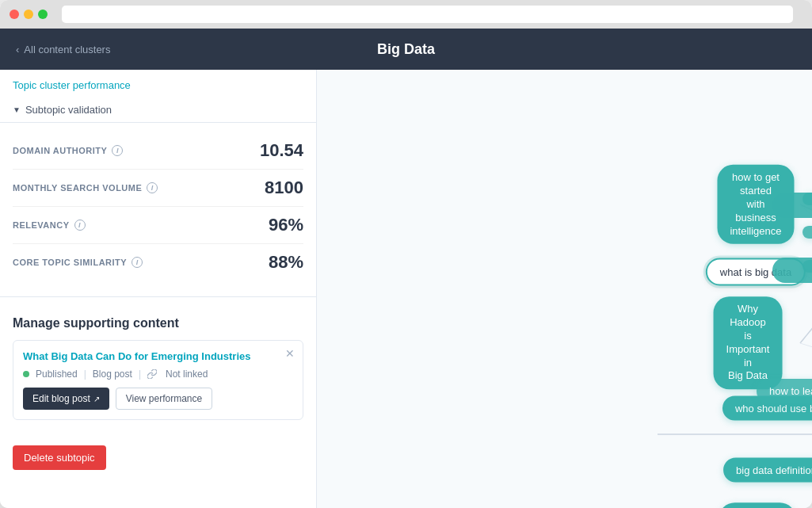 Image resolution: width=812 pixels, height=508 pixels. What do you see at coordinates (43, 14) in the screenshot?
I see `maximize-window-btn` at bounding box center [43, 14].